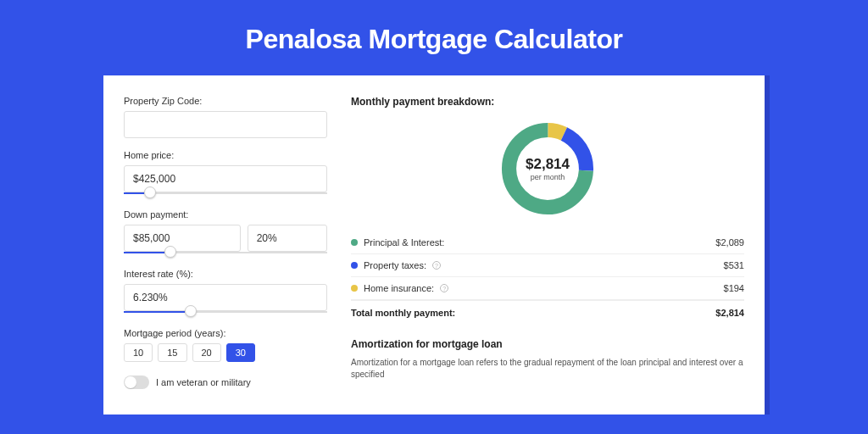 The image size is (868, 434). I want to click on dot-icon-blue, so click(354, 265).